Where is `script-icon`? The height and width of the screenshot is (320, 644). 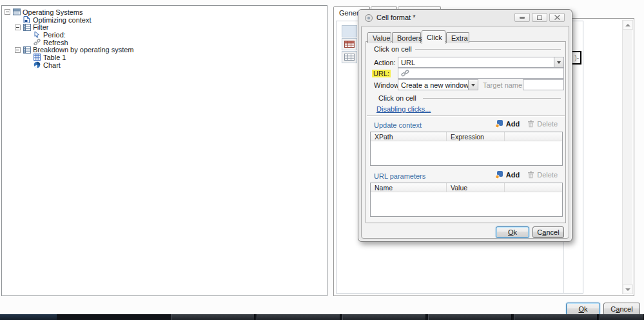
script-icon is located at coordinates (27, 19).